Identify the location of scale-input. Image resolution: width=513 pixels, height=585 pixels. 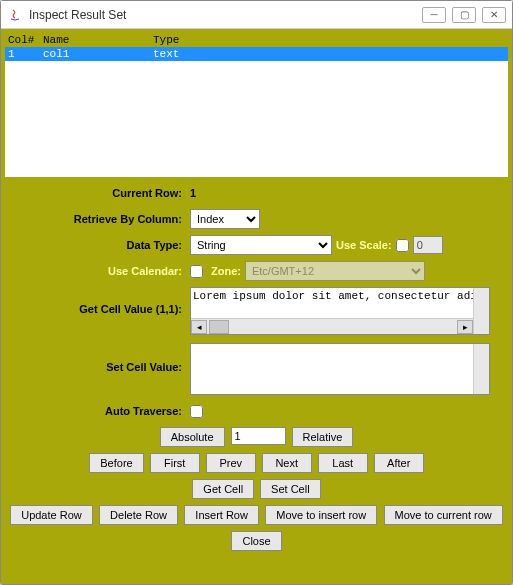
(428, 245).